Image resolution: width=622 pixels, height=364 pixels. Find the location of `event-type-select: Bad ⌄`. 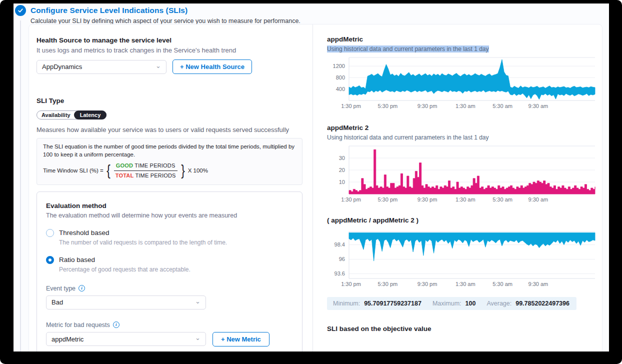

event-type-select: Bad ⌄ is located at coordinates (126, 302).